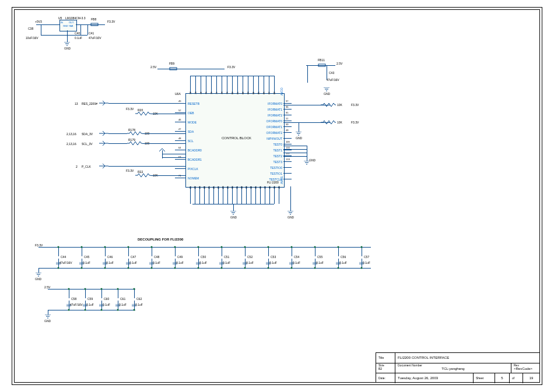 This screenshot has width=554, height=392. What do you see at coordinates (190, 93) in the screenshot?
I see `chip-pin-num: 72` at bounding box center [190, 93].